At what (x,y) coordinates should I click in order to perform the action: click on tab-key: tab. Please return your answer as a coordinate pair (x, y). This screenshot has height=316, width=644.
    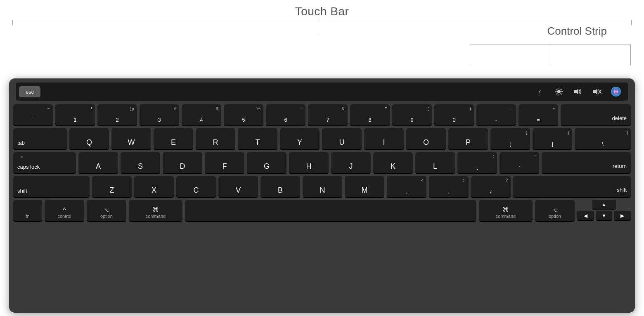
    Looking at the image, I should click on (40, 139).